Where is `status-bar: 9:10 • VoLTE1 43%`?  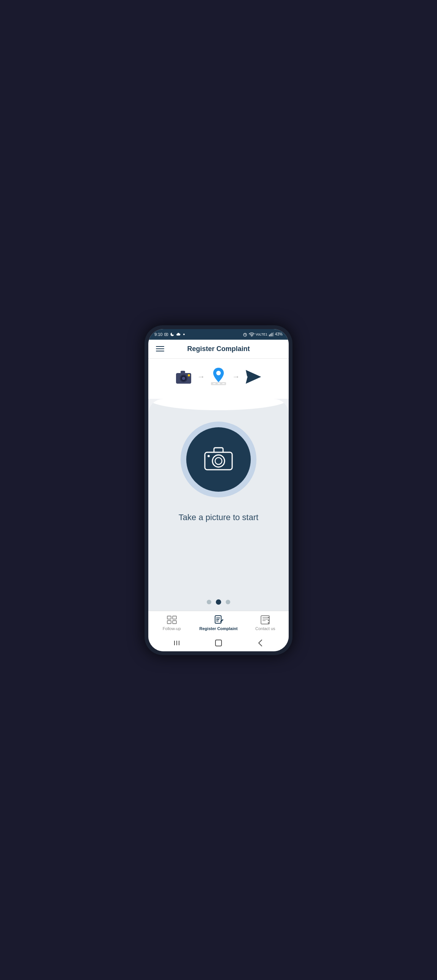 status-bar: 9:10 • VoLTE1 43% is located at coordinates (218, 334).